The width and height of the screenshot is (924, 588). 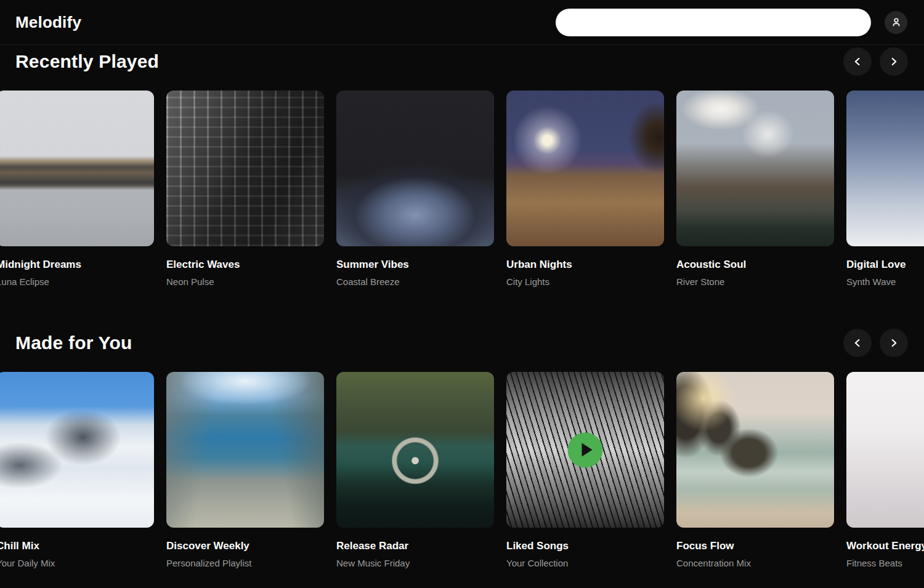 I want to click on section-header: Recently Played, so click(x=462, y=62).